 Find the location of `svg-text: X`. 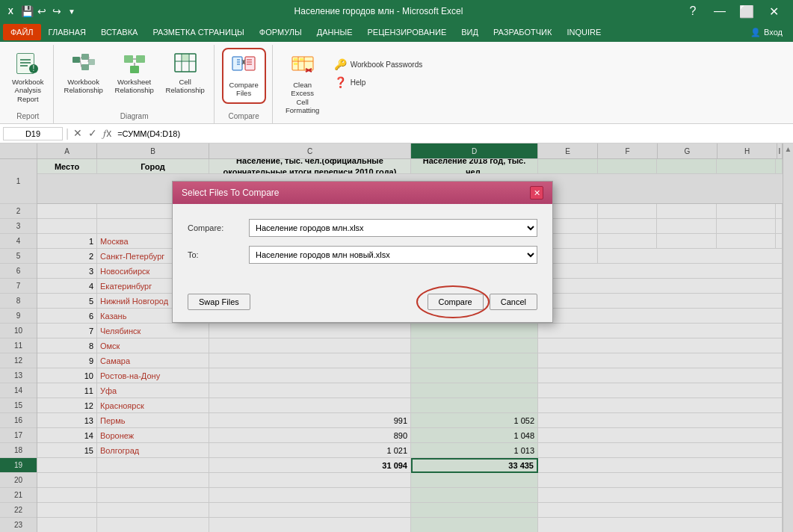

svg-text: X is located at coordinates (11, 11).